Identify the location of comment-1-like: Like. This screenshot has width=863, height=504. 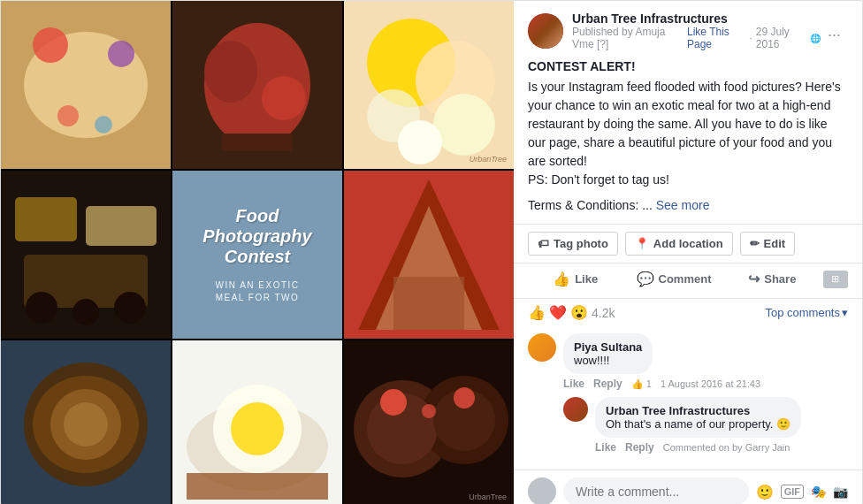
(574, 384).